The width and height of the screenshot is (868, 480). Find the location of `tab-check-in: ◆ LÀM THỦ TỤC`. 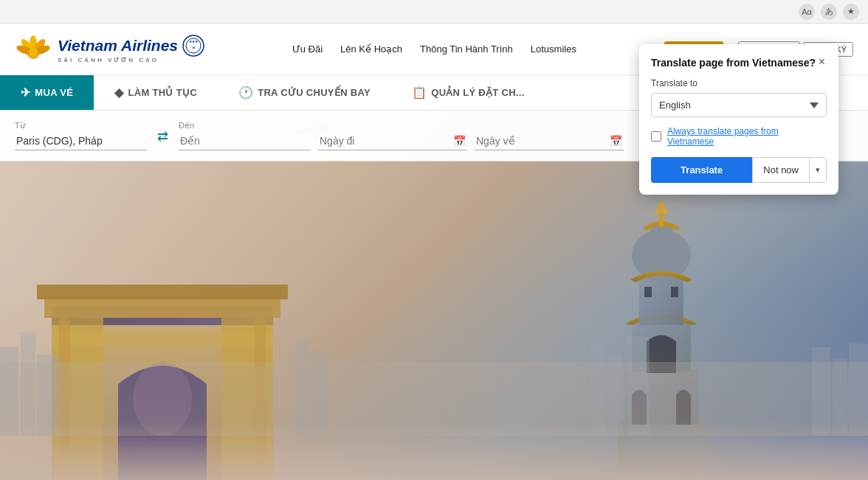

tab-check-in: ◆ LÀM THỦ TỤC is located at coordinates (156, 93).